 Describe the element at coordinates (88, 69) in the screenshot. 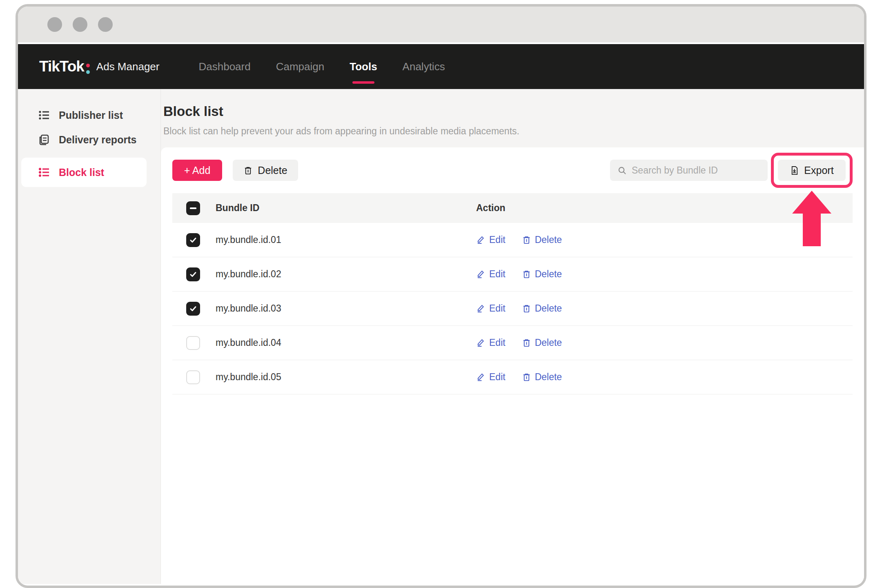

I see `tiktok-colon-icon` at that location.